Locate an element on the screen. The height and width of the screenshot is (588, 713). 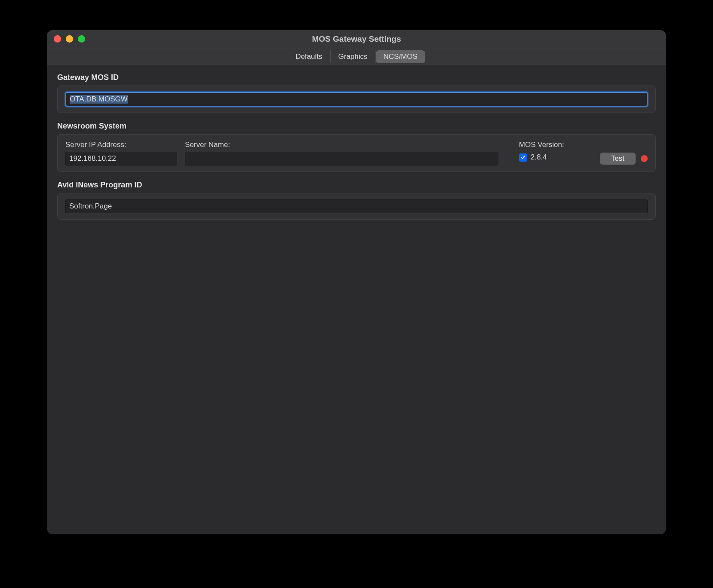
mos-version-field: MOS Version: 2.8.4 is located at coordinates (556, 151).